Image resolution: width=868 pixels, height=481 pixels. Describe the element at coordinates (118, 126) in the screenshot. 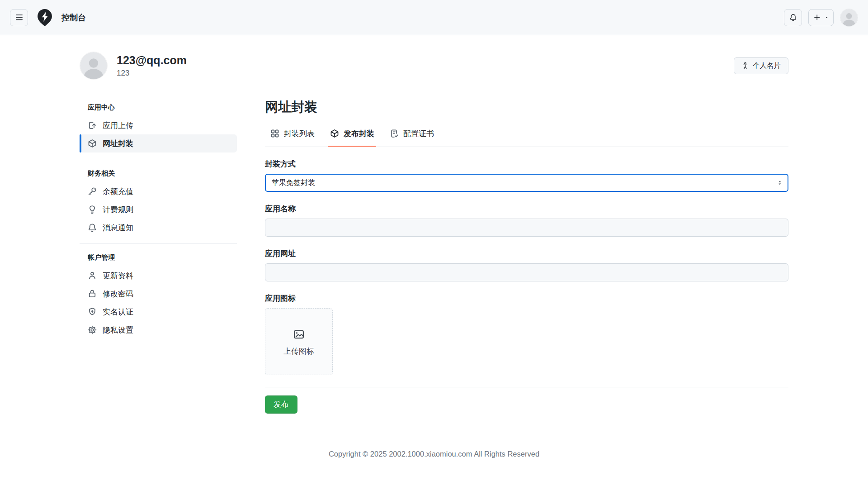

I see `sidebar-item-label: 应用上传` at that location.